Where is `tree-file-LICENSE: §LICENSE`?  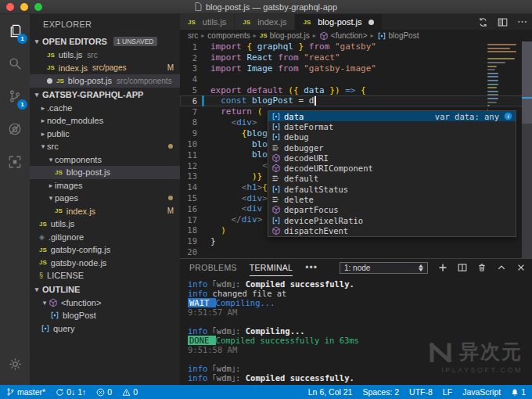
tree-file-LICENSE: §LICENSE is located at coordinates (105, 275).